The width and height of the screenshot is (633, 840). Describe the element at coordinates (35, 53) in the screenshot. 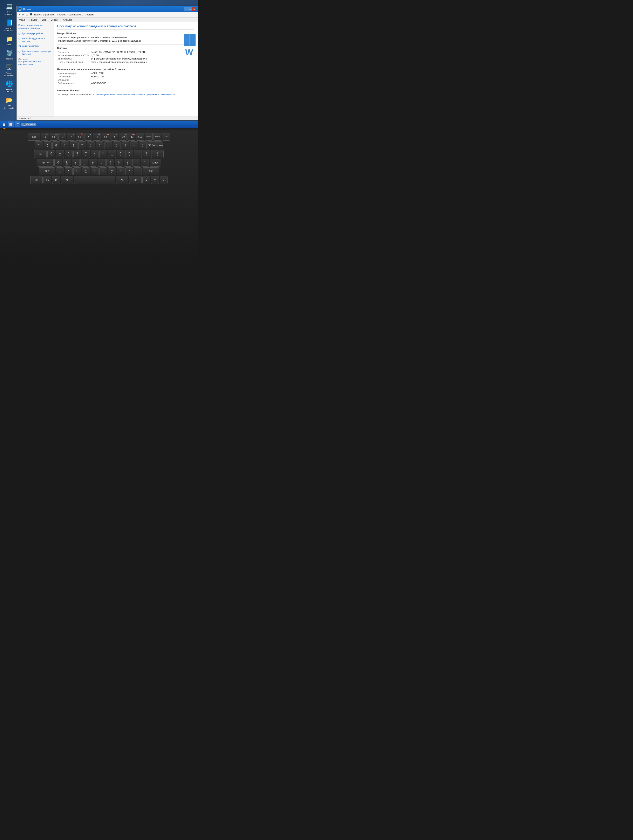

I see `sidebar-advanced-settings: 🛡 Дополнительные параметры системы` at that location.